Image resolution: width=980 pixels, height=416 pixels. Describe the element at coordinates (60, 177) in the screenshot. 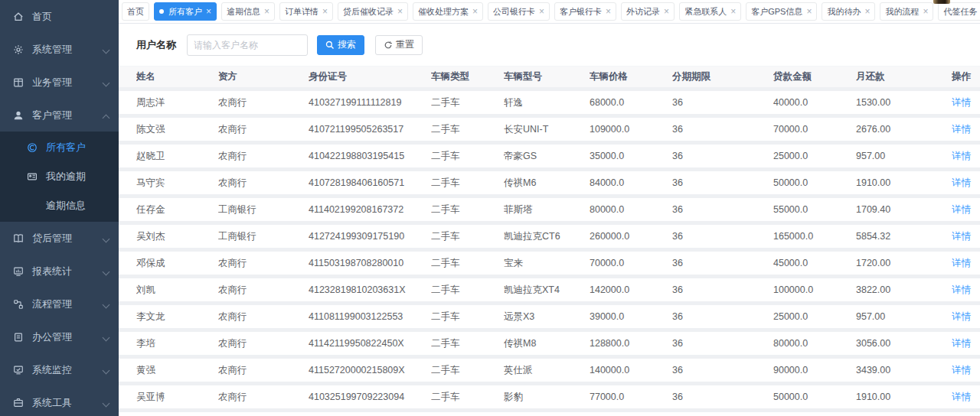

I see `sidebar-submenu: 所有客户我的逾期逾期信息` at that location.